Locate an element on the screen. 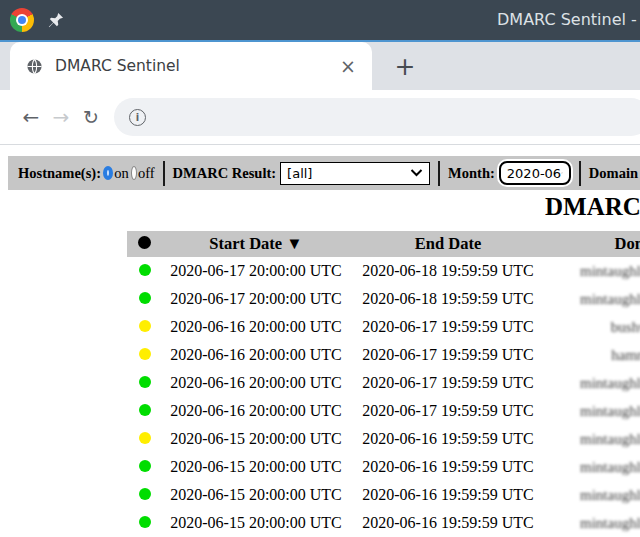 Image resolution: width=640 pixels, height=537 pixels. month-value: 2020-06 is located at coordinates (534, 174).